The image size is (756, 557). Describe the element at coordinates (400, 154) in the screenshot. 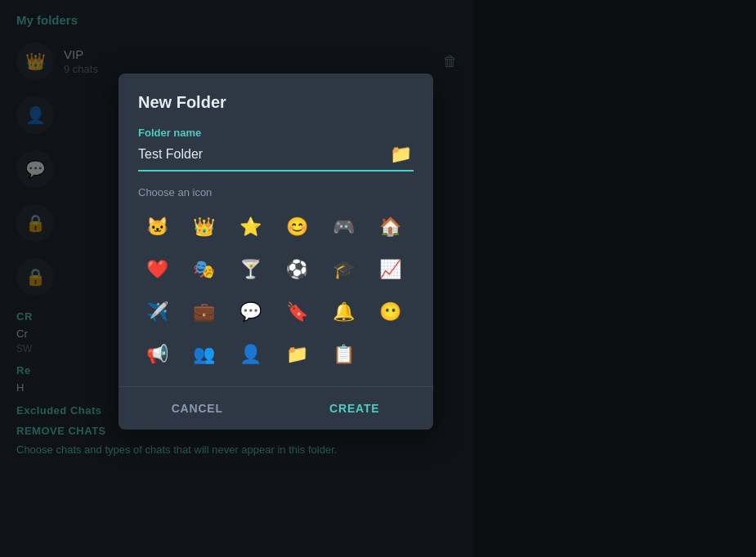

I see `folder-icon-button: 📁` at that location.